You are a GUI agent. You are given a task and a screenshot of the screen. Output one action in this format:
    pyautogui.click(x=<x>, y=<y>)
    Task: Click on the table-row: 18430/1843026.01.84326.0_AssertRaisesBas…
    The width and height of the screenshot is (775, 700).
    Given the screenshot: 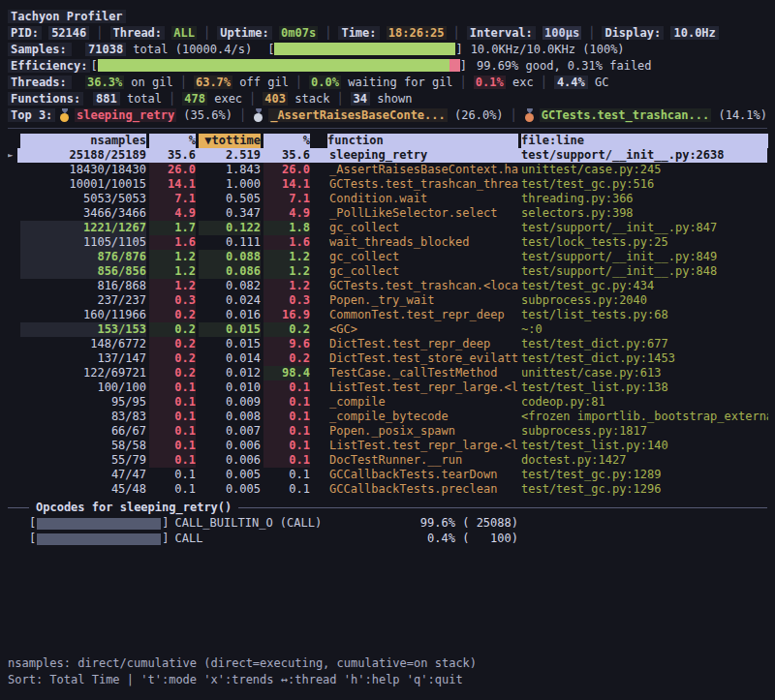 What is the action you would take?
    pyautogui.click(x=388, y=170)
    